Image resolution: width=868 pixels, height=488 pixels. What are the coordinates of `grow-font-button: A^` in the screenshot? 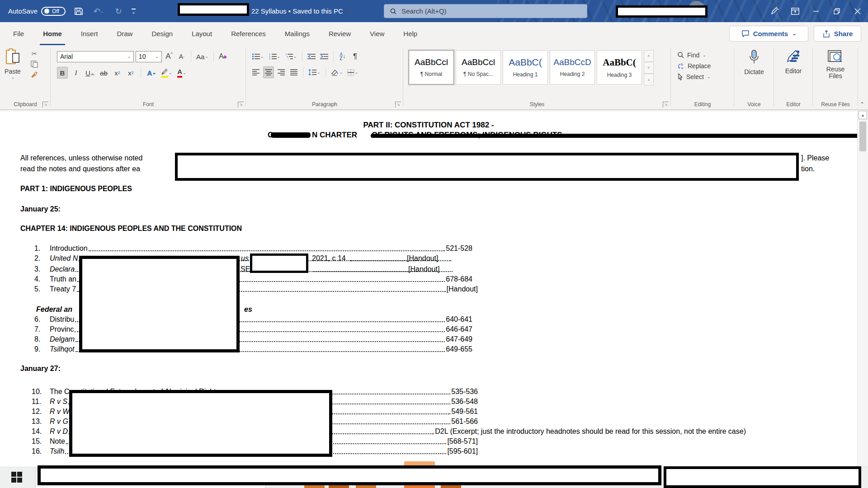 It's located at (169, 56).